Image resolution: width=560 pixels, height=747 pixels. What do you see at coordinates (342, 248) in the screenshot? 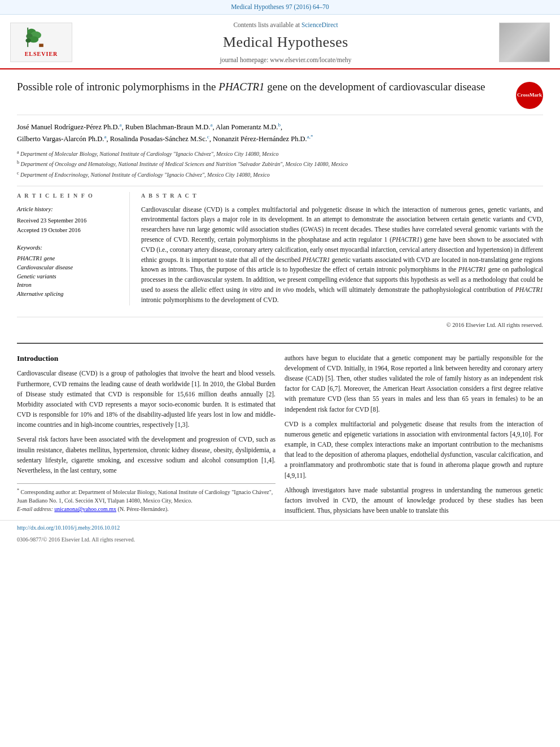
I see `abstract-column: A B S T R A C T Cardiovascular disease (…` at bounding box center [342, 248].